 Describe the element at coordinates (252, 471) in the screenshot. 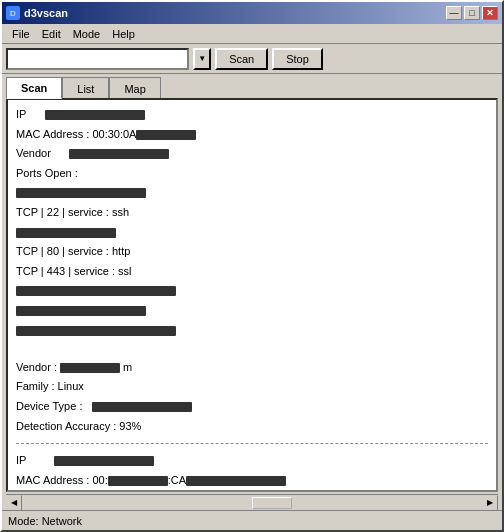

I see `scan-block-2: IP MAC Address : 00::CA Vendor ALFA Port…` at that location.